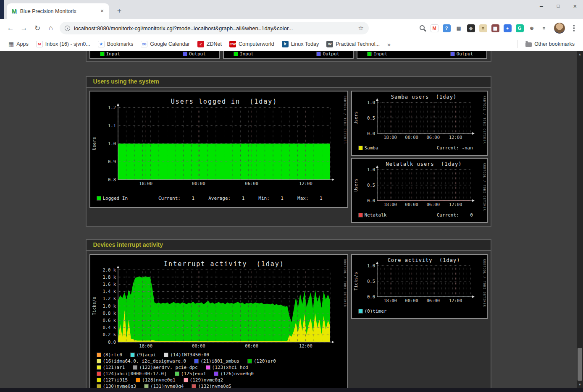  I want to click on svg-text: 00:00, so click(199, 346).